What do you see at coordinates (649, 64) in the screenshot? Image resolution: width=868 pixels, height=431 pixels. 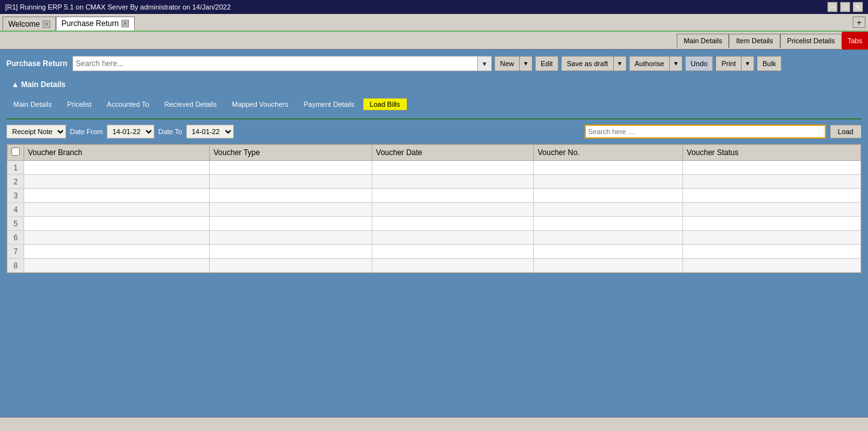 I see `authorise-button: Authorise` at bounding box center [649, 64].